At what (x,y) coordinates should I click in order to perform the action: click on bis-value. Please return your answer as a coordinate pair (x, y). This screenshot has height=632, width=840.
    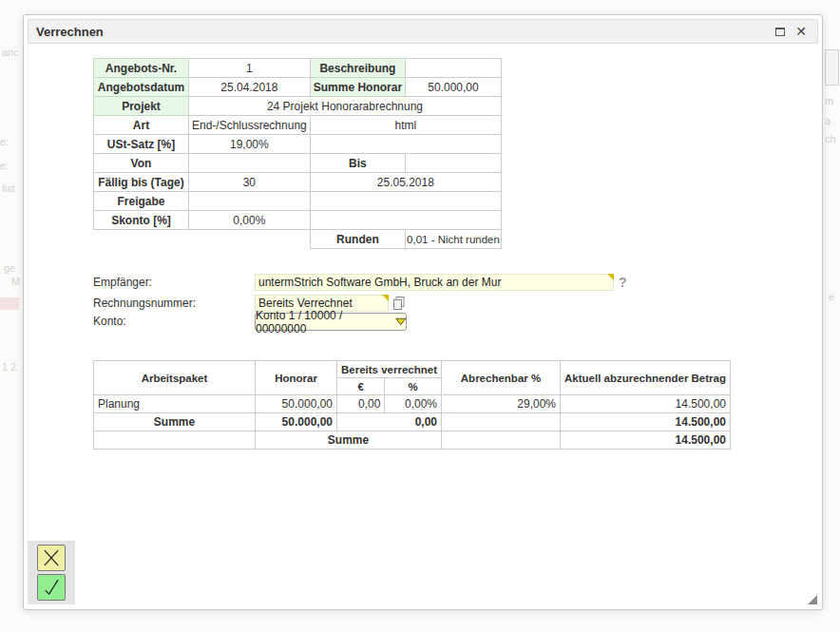
    Looking at the image, I should click on (454, 163).